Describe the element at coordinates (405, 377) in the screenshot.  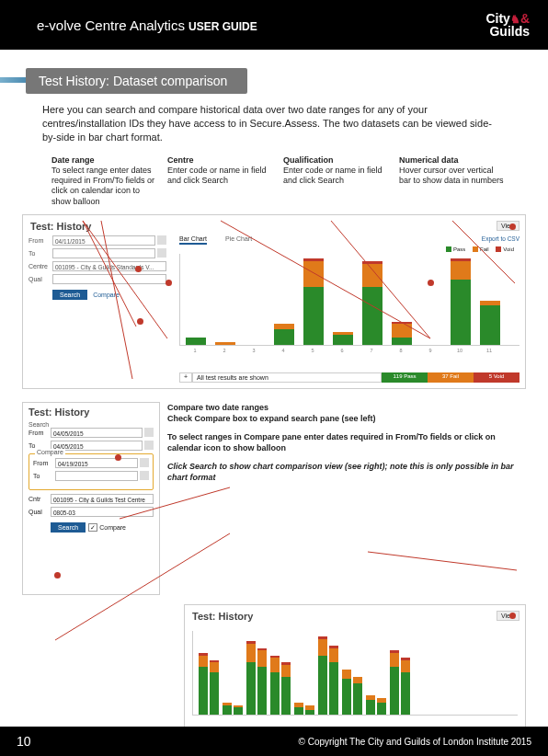
I see `summary-pass: 119 Pass` at that location.